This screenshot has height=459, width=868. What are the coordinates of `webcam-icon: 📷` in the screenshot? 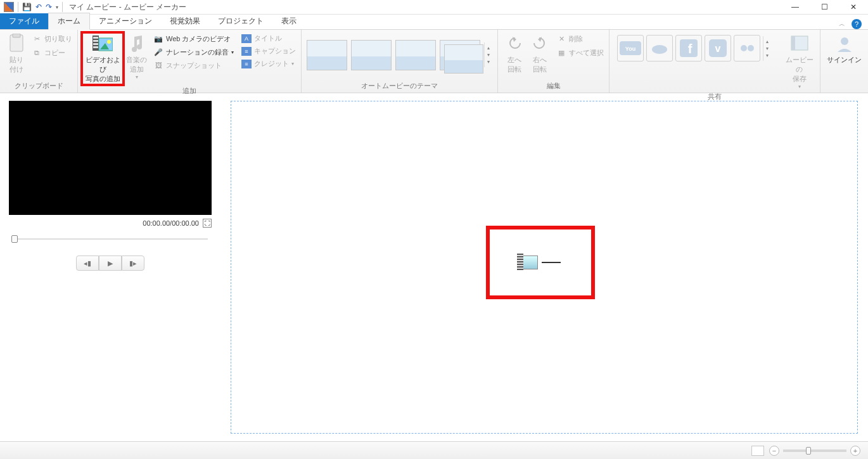 It's located at (158, 39).